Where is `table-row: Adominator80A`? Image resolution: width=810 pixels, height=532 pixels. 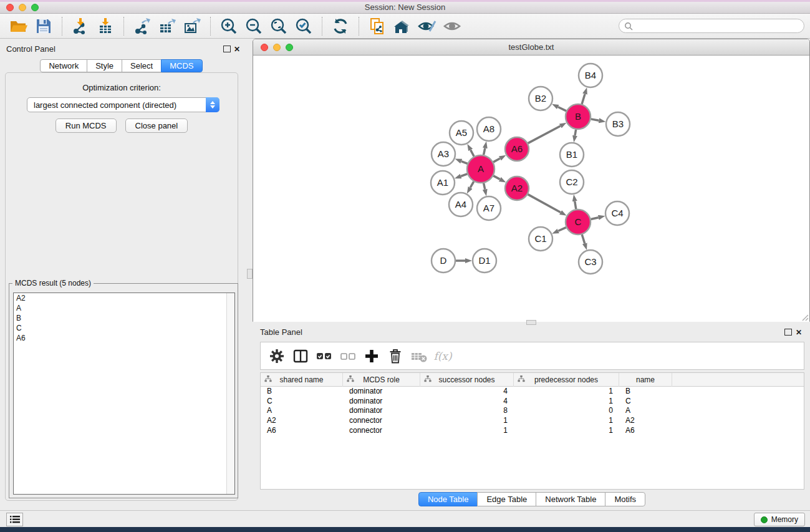
table-row: Adominator80A is located at coordinates (533, 411).